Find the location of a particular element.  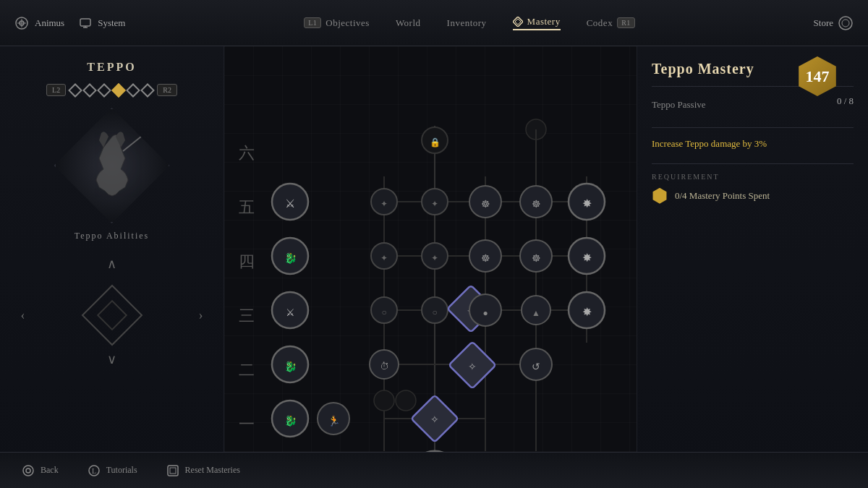

codex-label: Codex is located at coordinates (600, 23).